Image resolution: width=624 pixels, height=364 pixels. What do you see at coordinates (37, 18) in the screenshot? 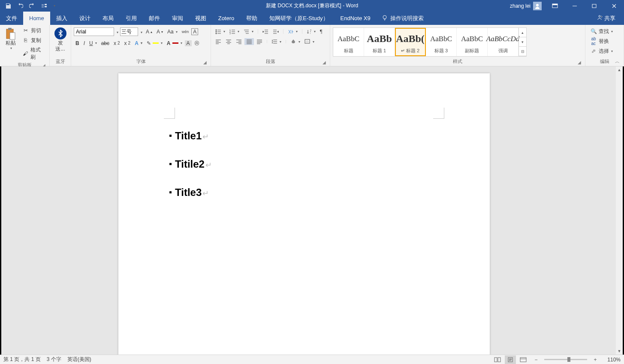
I see `tab-home: Home` at bounding box center [37, 18].